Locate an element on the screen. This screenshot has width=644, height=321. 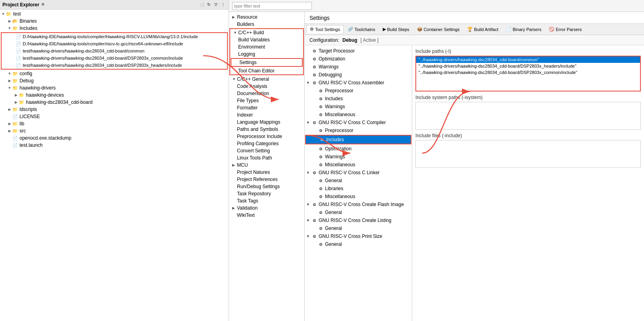
tree-item-openocd: ▶ 📄 openocd.exe.stackdump is located at coordinates (114, 138).